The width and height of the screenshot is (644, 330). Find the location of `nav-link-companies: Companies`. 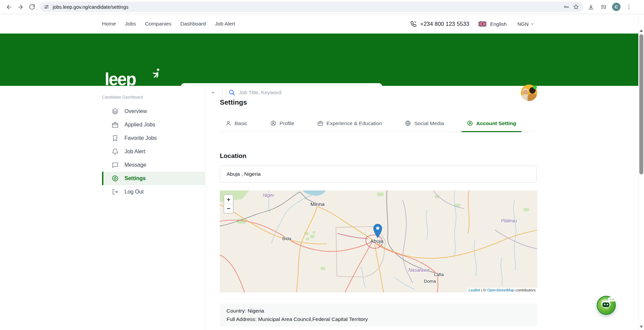

nav-link-companies: Companies is located at coordinates (158, 24).